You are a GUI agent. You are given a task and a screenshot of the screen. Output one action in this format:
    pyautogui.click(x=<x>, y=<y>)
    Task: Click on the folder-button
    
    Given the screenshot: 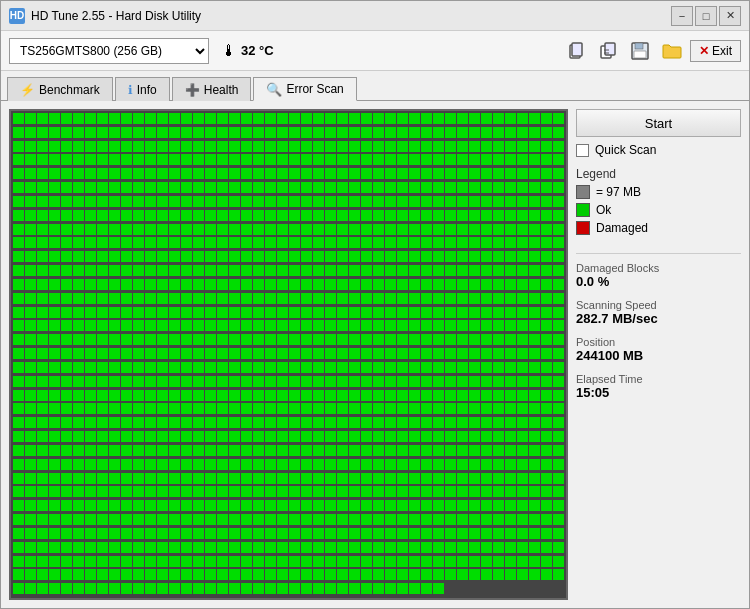 What is the action you would take?
    pyautogui.click(x=672, y=51)
    